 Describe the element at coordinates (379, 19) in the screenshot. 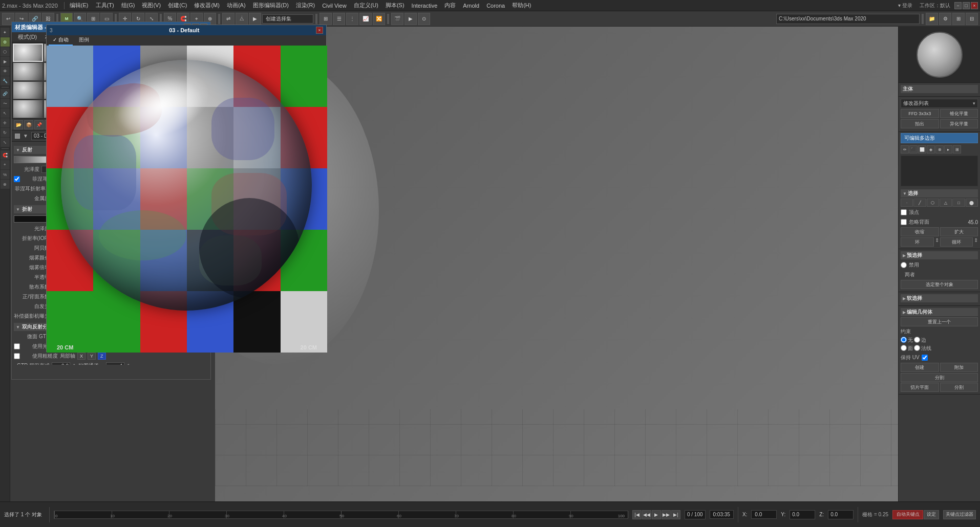

I see `schematic-btn: 🔀` at that location.